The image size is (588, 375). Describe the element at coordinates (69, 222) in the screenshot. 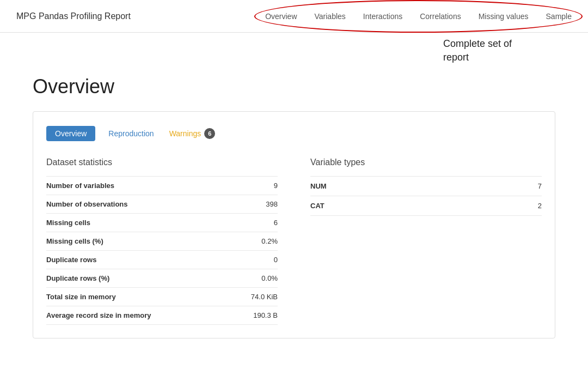

I see `stat-label: Missing cells` at that location.